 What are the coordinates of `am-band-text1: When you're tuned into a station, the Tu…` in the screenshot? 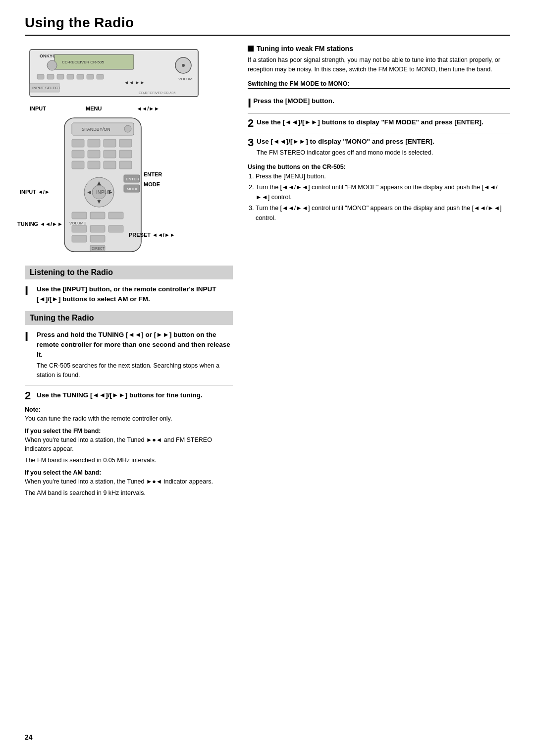 It's located at (129, 482).